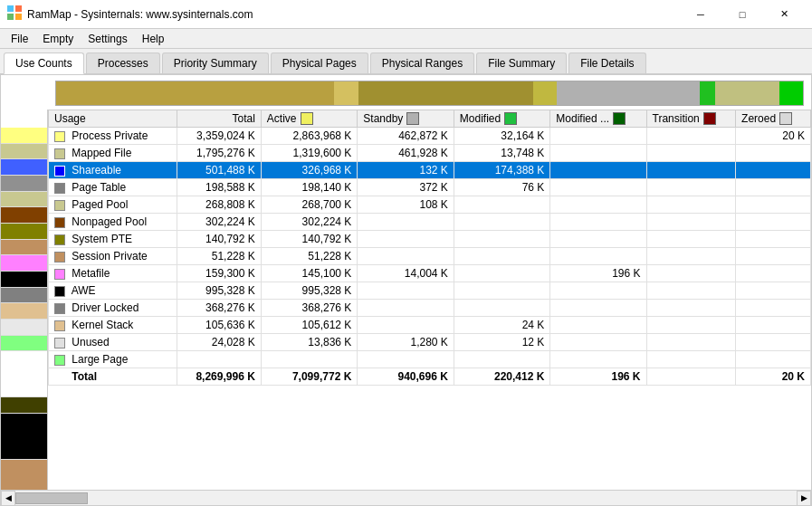  What do you see at coordinates (219, 291) in the screenshot?
I see `cell-total-9: 995,328 K` at bounding box center [219, 291].